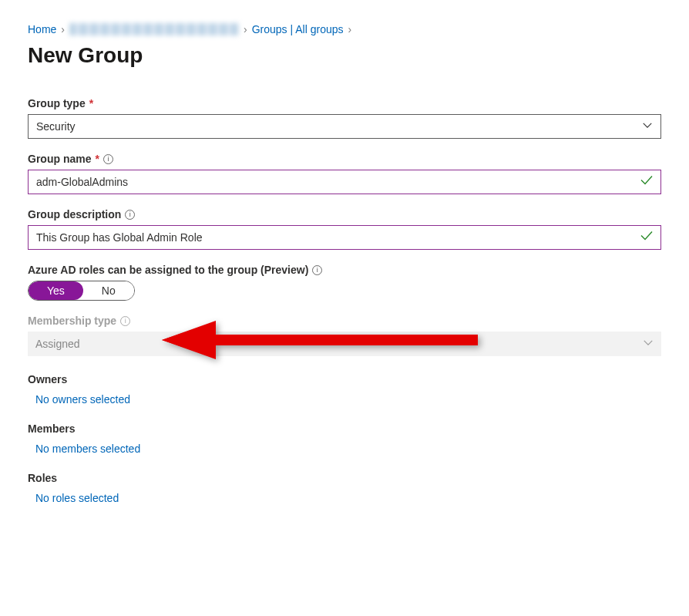 The width and height of the screenshot is (689, 616). Describe the element at coordinates (344, 29) in the screenshot. I see `breadcrumb: Home › › Groups | All groups ›` at that location.